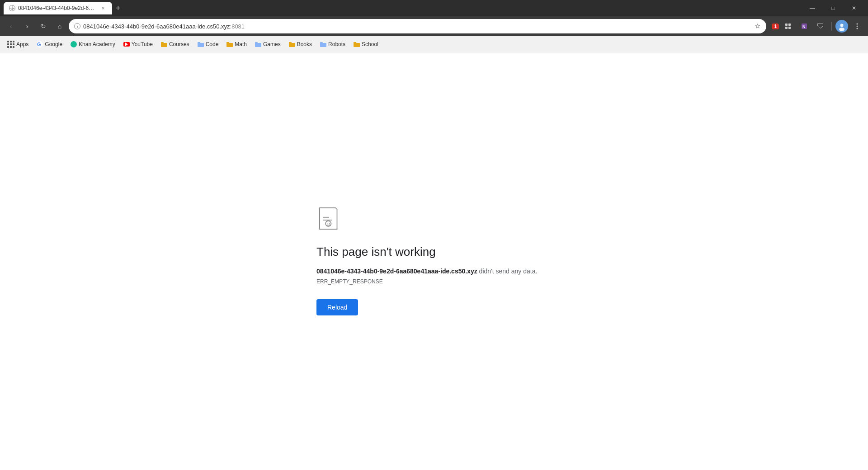 This screenshot has height=470, width=868. What do you see at coordinates (11, 26) in the screenshot?
I see `back-button: ‹` at bounding box center [11, 26].